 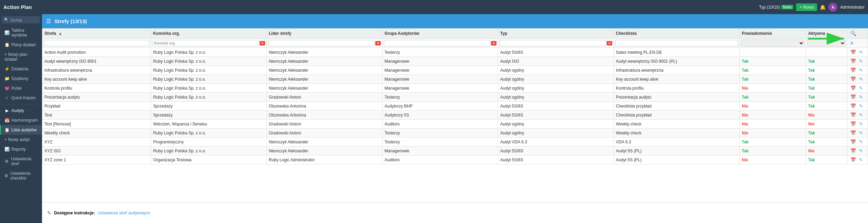 I want to click on filter-lider-input, so click(x=322, y=43).